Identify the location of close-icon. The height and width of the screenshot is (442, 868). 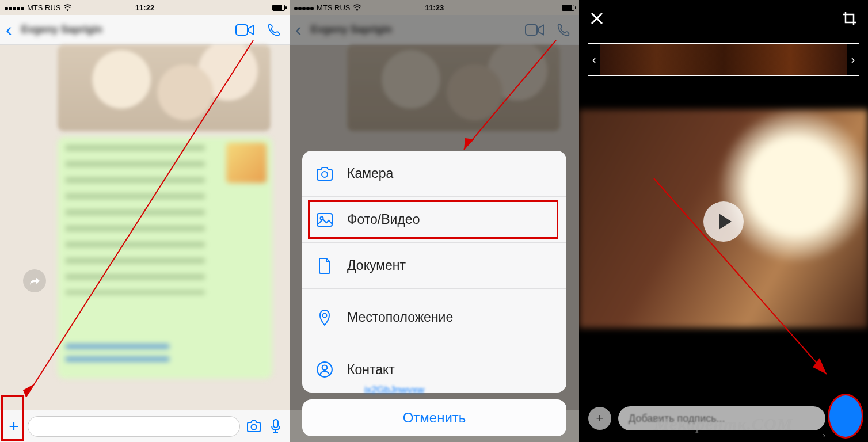
(597, 18).